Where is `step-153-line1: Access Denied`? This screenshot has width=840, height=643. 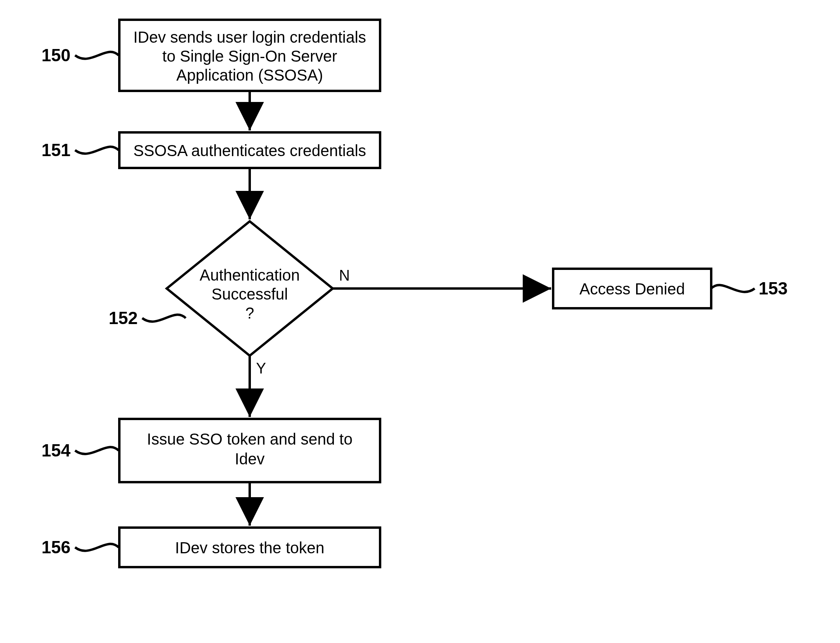 step-153-line1: Access Denied is located at coordinates (632, 289).